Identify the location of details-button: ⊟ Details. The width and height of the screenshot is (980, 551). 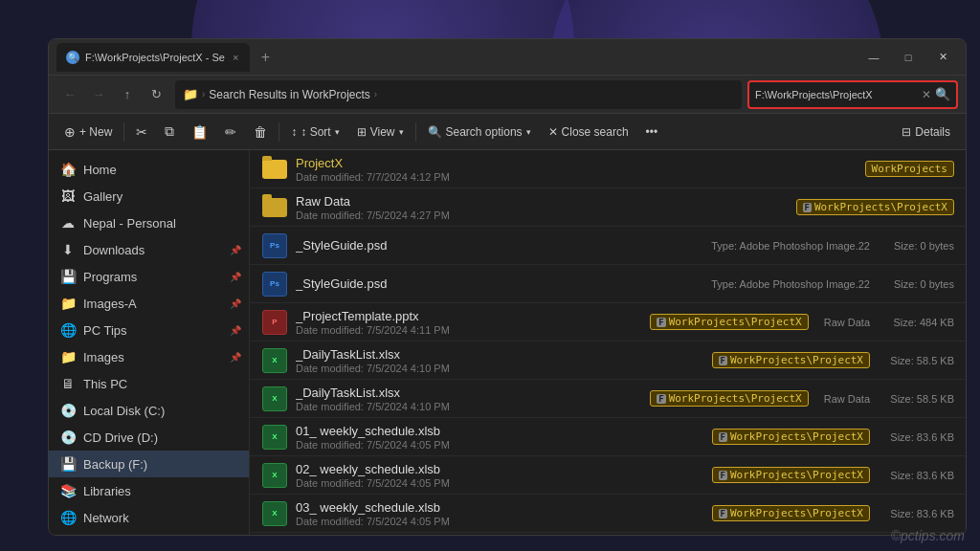
(926, 132).